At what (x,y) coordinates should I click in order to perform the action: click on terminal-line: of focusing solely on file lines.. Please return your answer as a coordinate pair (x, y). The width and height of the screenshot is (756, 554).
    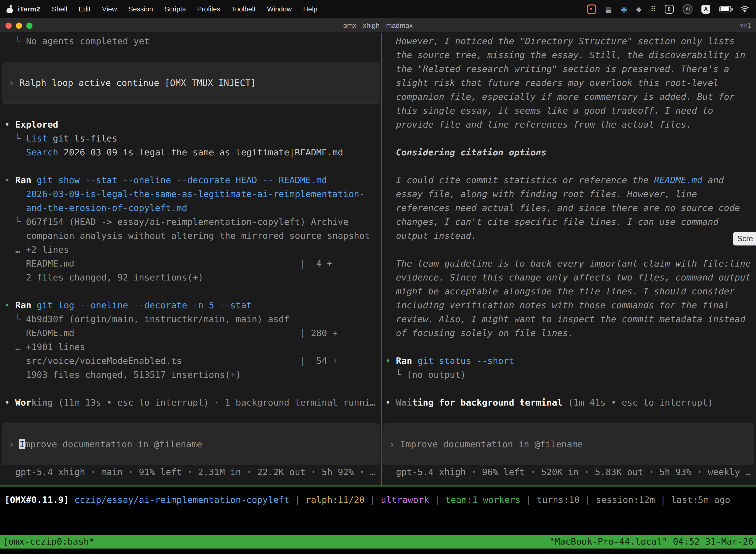
    Looking at the image, I should click on (570, 333).